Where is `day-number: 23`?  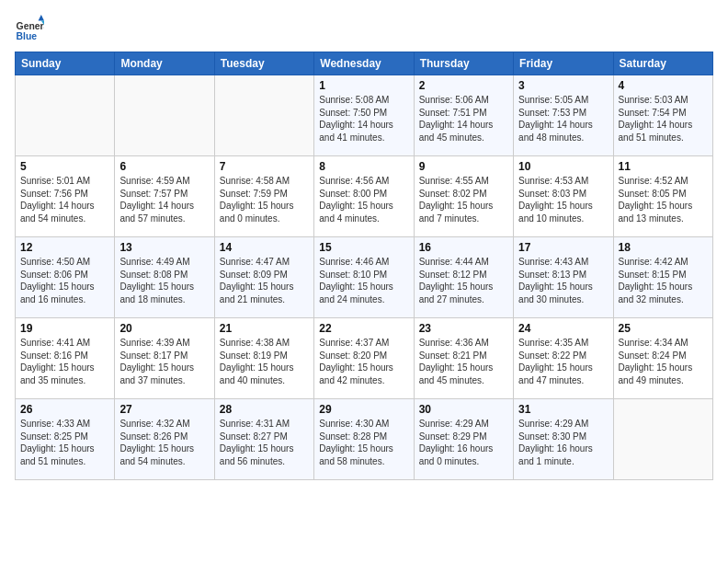 day-number: 23 is located at coordinates (463, 328).